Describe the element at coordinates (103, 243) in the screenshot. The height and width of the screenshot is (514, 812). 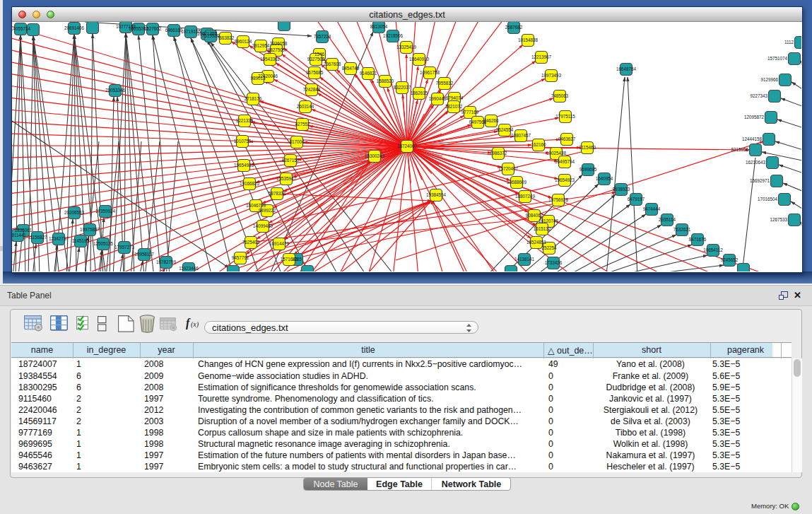
I see `svg-text: 12505135` at that location.